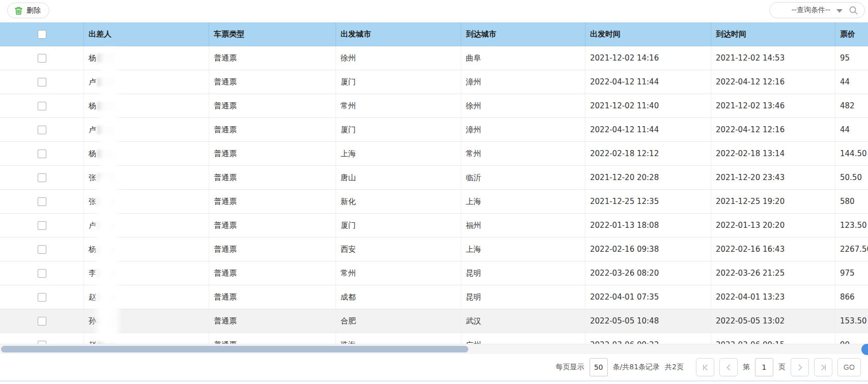 This screenshot has height=384, width=868. I want to click on per-page-input, so click(599, 367).